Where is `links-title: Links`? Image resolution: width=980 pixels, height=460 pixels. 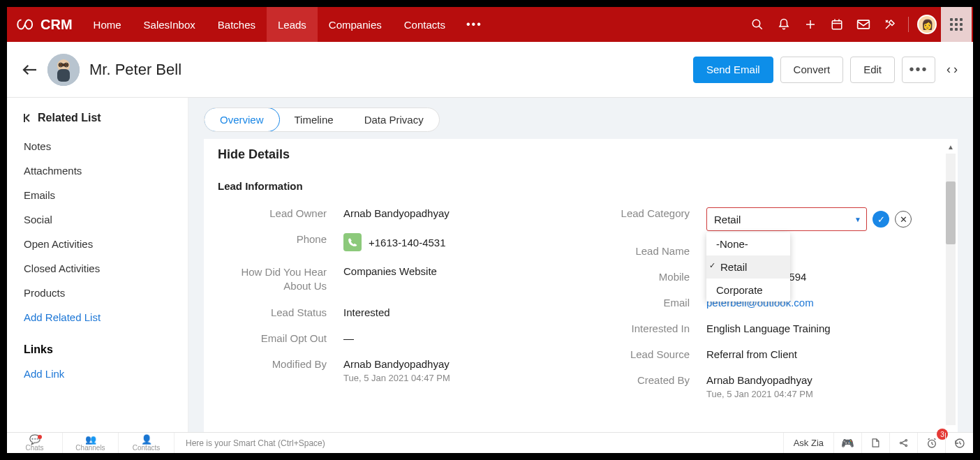
links-title: Links is located at coordinates (98, 350).